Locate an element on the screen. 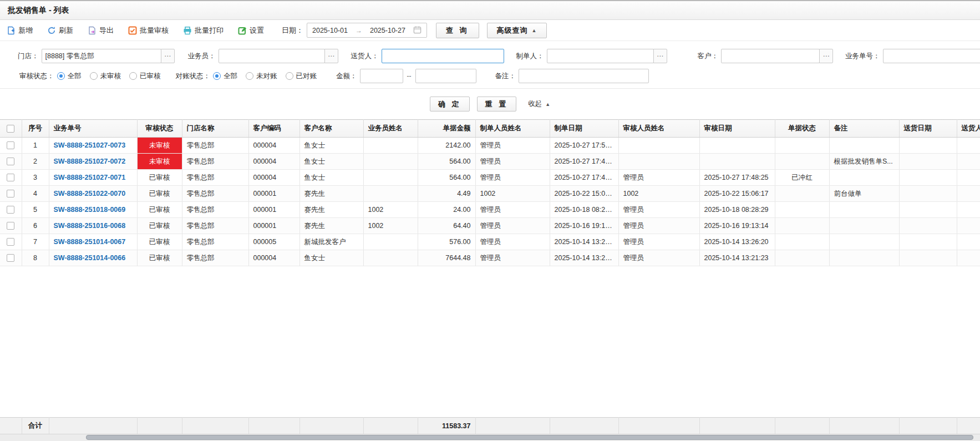  col-header-customer-code: 客户编码 is located at coordinates (274, 129).